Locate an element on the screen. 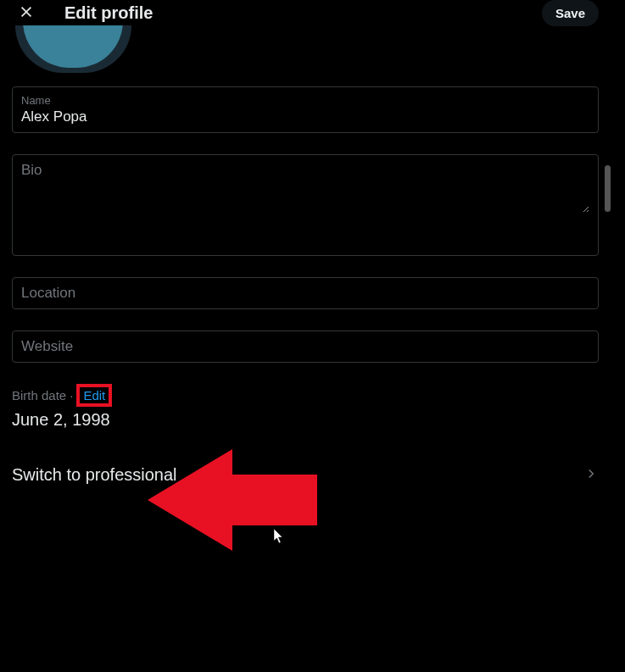 This screenshot has width=625, height=672. edit-birth-date-link: Edit is located at coordinates (94, 395).